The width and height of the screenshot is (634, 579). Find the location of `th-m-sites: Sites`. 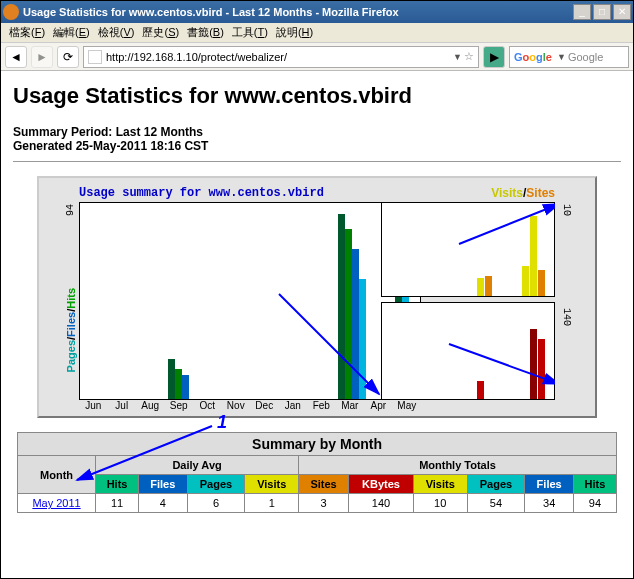

th-m-sites: Sites is located at coordinates (324, 484).